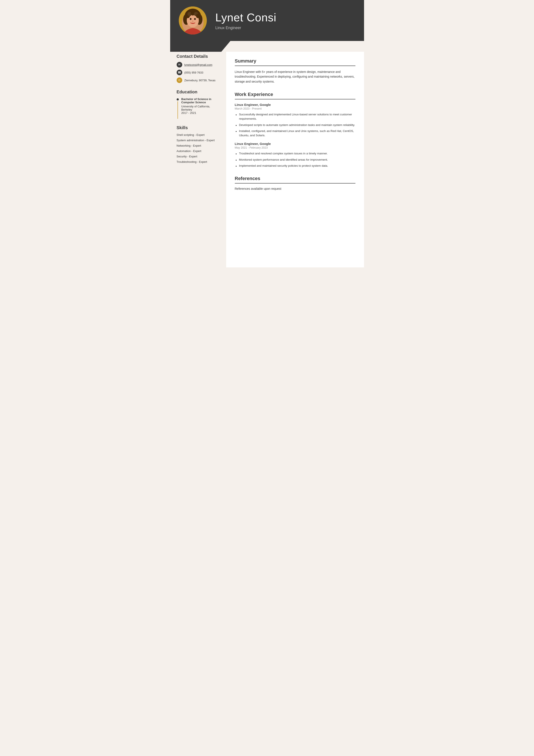 This screenshot has height=756, width=534. Describe the element at coordinates (295, 148) in the screenshot. I see `job-period: May 2021 - February 2023` at that location.